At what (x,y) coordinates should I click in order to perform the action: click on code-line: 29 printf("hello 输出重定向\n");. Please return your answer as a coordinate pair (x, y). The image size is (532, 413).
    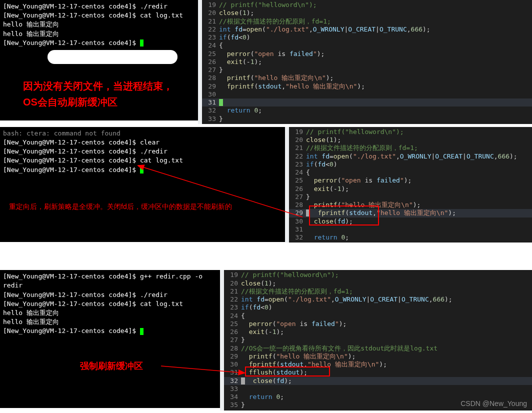
    Looking at the image, I should click on (378, 356).